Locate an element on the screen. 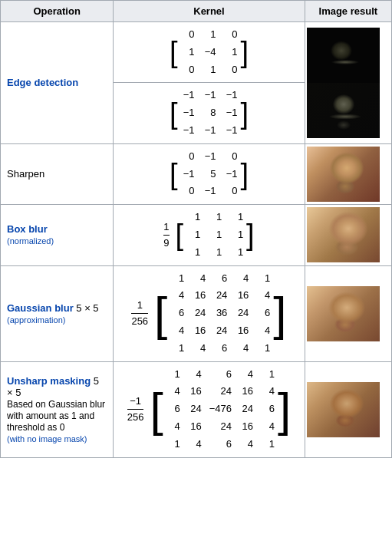 Image resolution: width=392 pixels, height=534 pixels. matrix-cell: −4 is located at coordinates (209, 52).